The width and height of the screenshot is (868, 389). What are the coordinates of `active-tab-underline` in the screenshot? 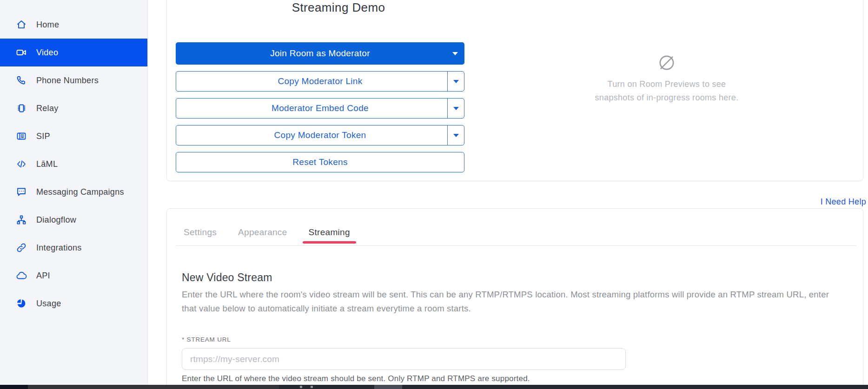 It's located at (329, 243).